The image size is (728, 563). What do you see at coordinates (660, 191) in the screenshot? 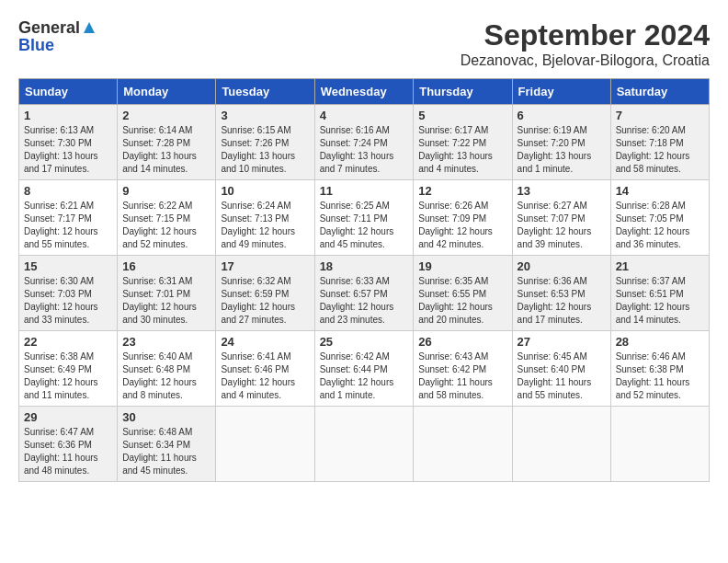
I see `day-number: 14` at bounding box center [660, 191].